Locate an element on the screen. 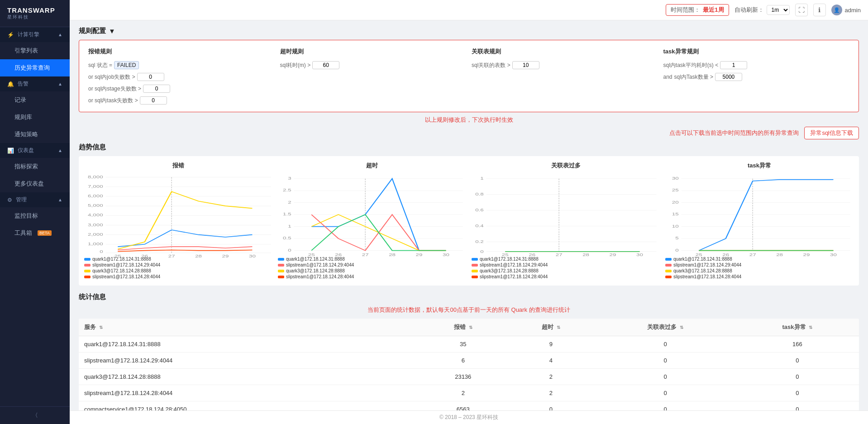  or3-input is located at coordinates (153, 100).